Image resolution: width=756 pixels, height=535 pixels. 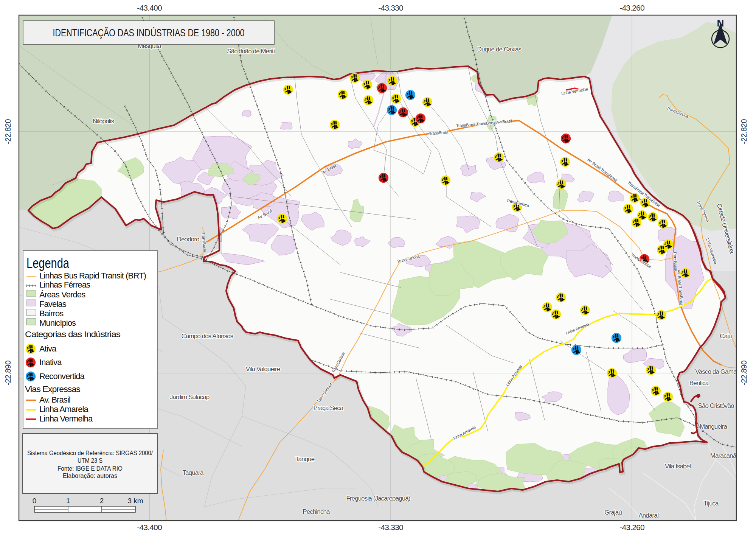 I want to click on svg-text: Áreas Verdes, so click(x=62, y=294).